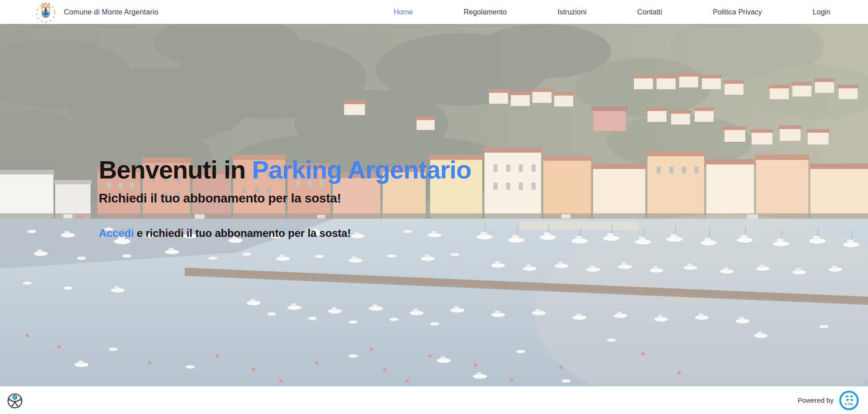  Describe the element at coordinates (434, 12) in the screenshot. I see `top-nav-bar: Comune di Monte Argentario Home Regolame…` at that location.